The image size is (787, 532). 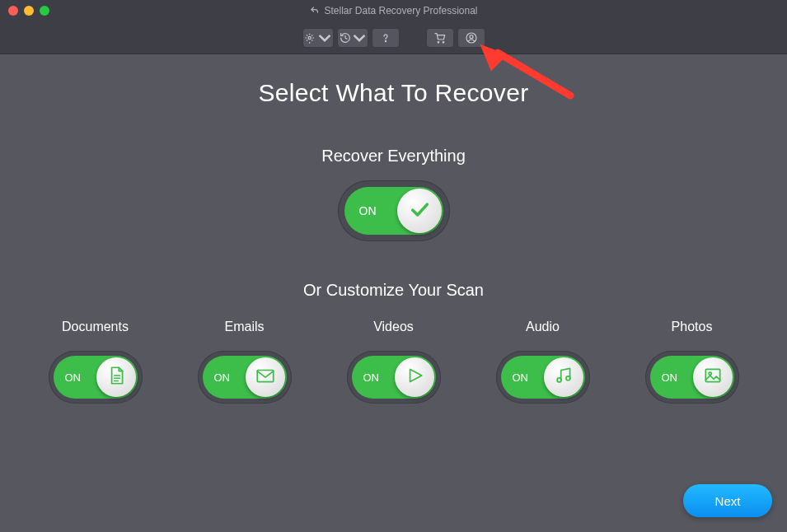 What do you see at coordinates (314, 11) in the screenshot?
I see `back-icon` at bounding box center [314, 11].